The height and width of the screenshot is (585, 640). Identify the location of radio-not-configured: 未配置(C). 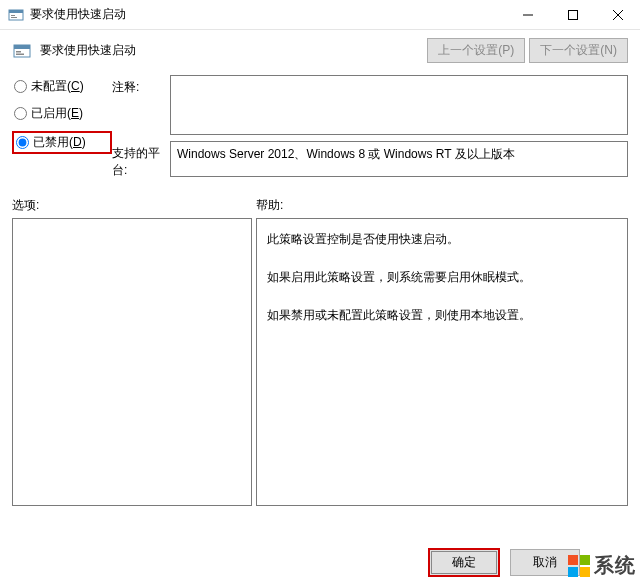
(62, 86).